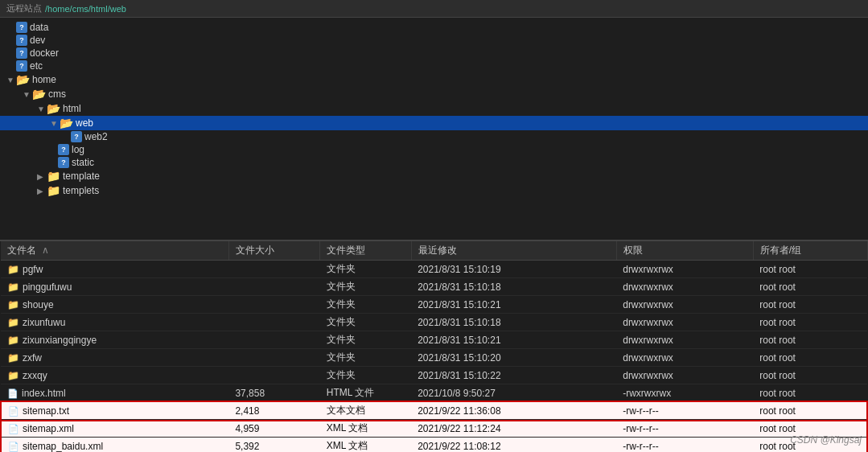 The width and height of the screenshot is (868, 452). Describe the element at coordinates (434, 287) in the screenshot. I see `table-row: 📁pinggufuwu 文件夹 2021/8/31 15:10:18 drwxr…` at that location.